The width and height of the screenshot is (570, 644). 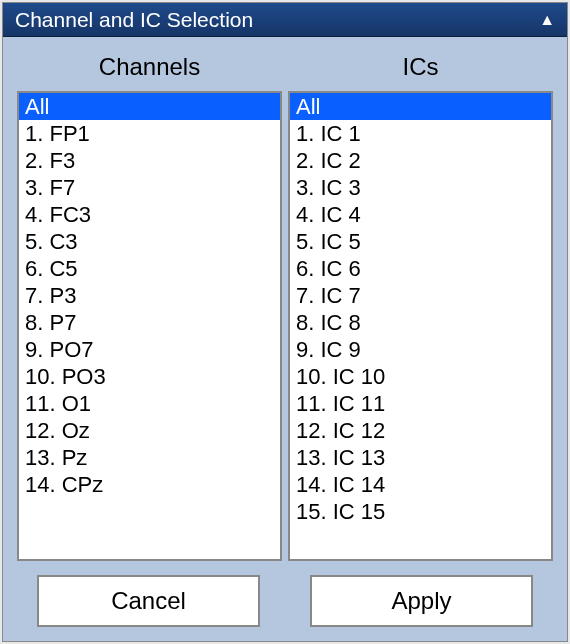 I want to click on channel-list-item: 3. F7, so click(x=150, y=188).